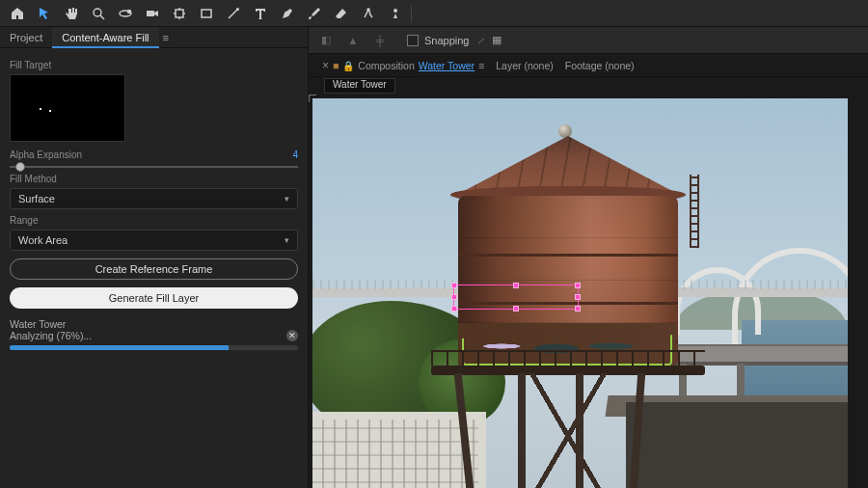 Image resolution: width=868 pixels, height=488 pixels. What do you see at coordinates (206, 14) in the screenshot?
I see `tool-group` at bounding box center [206, 14].